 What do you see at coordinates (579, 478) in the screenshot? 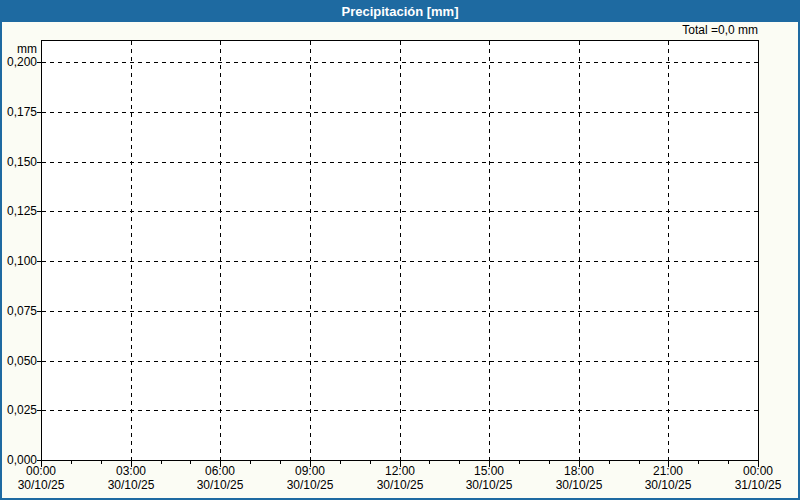
I see `x-tick-label: 18:0030/10/25` at bounding box center [579, 478].